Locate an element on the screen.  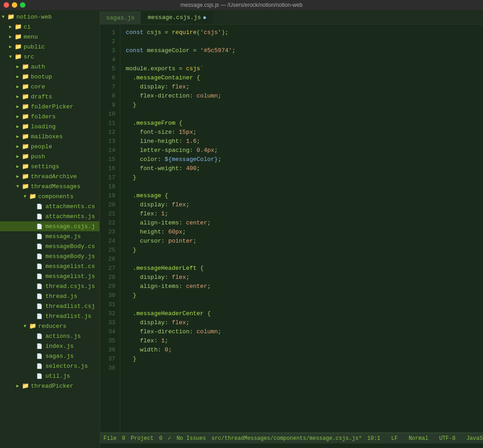
sidebar-item-index-js: 📄 index.js is located at coordinates (50, 346).